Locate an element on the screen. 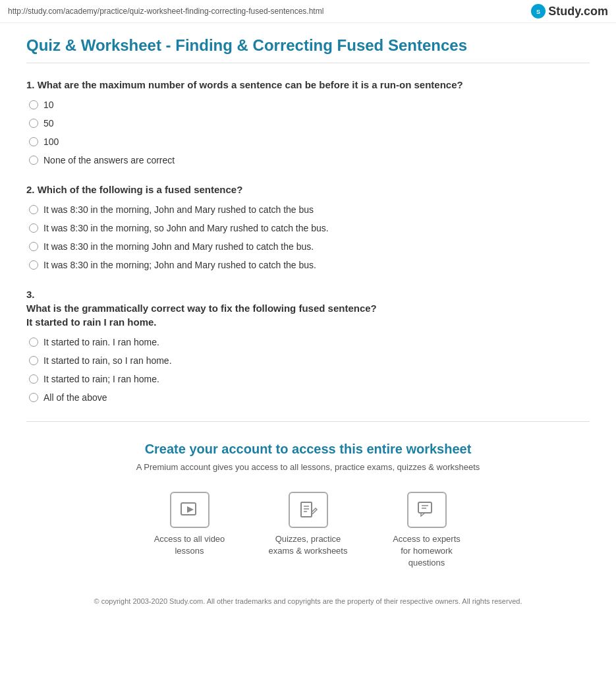 This screenshot has height=675, width=616. quiz-icon is located at coordinates (308, 510).